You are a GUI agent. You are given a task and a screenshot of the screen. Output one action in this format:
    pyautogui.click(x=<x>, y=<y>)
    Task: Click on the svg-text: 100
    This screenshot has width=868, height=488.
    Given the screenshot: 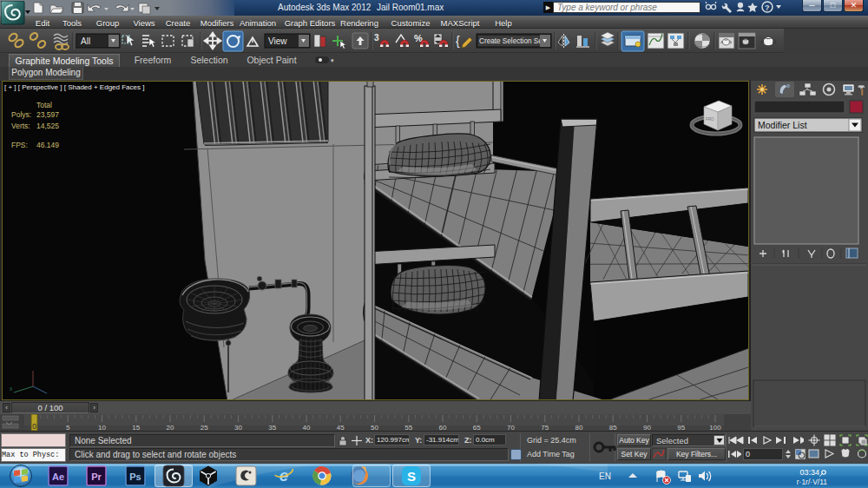 What is the action you would take?
    pyautogui.click(x=715, y=427)
    